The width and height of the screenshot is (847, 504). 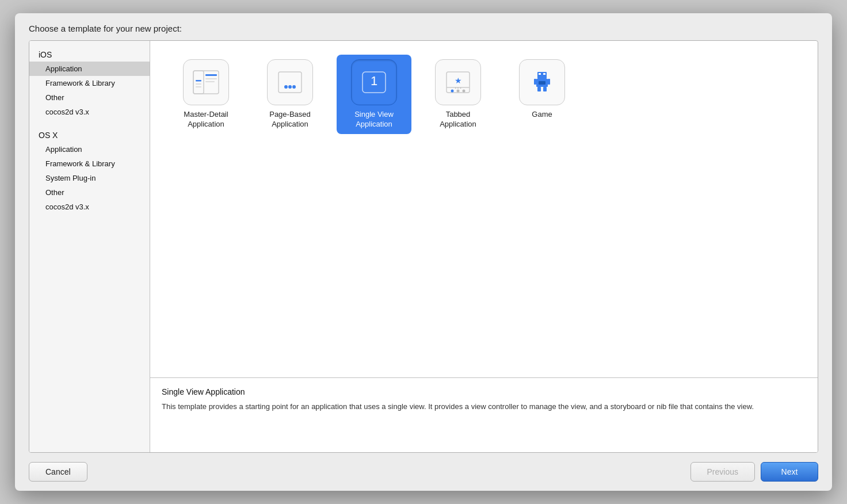 I want to click on template-master-detail: Master-DetailApplication, so click(x=206, y=94).